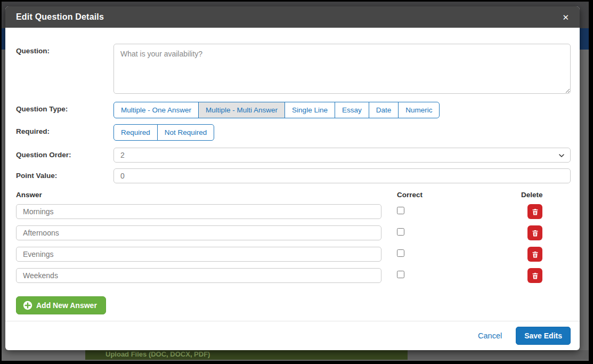 This screenshot has height=364, width=593. I want to click on question-type-row: Question Type: Multiple - One Answer Mul…, so click(293, 110).